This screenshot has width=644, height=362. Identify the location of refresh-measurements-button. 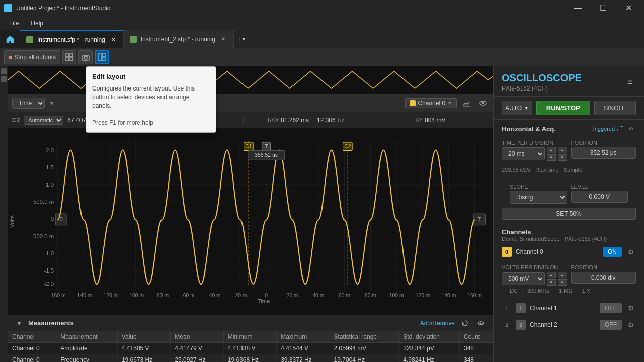
(465, 323).